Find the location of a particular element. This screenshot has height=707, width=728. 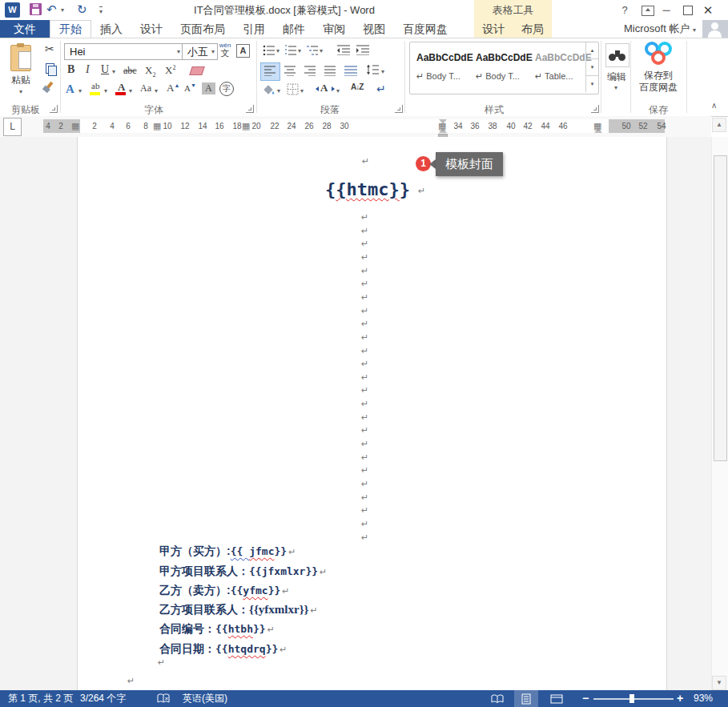

template-heading: {{htmc}} is located at coordinates (368, 189).